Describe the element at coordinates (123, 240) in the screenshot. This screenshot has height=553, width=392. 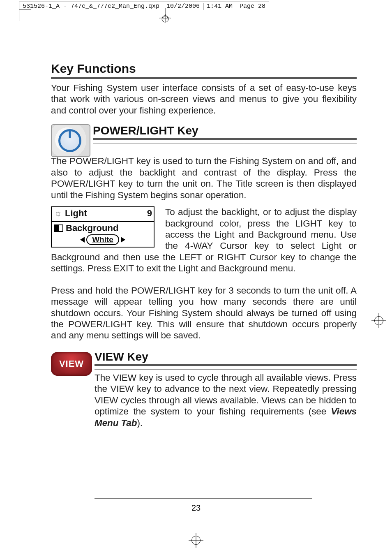
I see `right-arrow-icon` at that location.